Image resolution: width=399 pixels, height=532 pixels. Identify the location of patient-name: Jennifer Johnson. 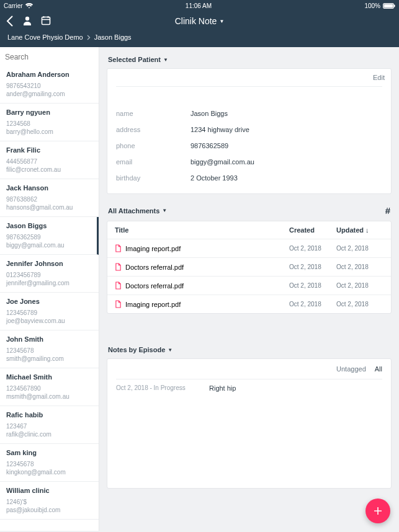
(50, 264).